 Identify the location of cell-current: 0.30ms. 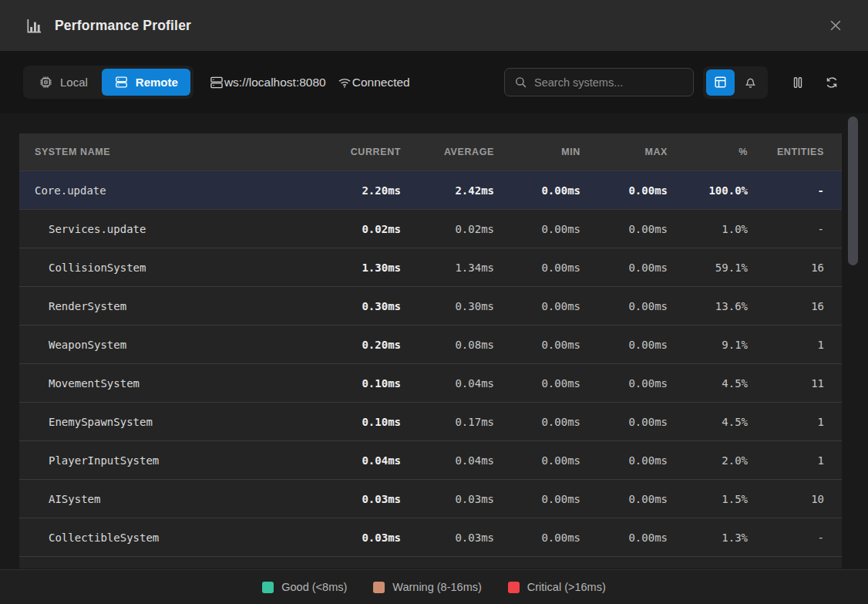
(372, 306).